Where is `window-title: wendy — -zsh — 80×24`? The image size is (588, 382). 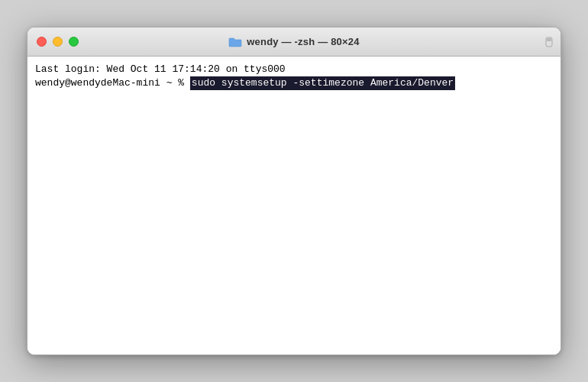
window-title: wendy — -zsh — 80×24 is located at coordinates (302, 41).